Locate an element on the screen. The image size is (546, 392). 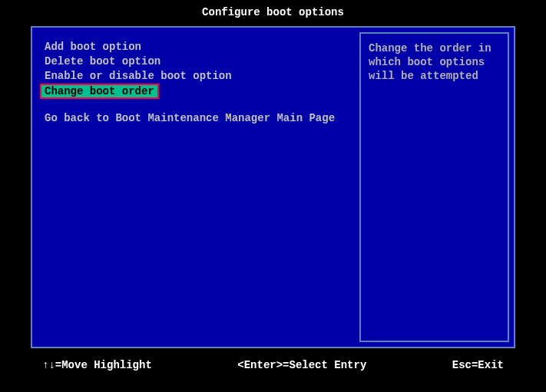
menu-item-enable-disable-boot: Enable or disable boot option is located at coordinates (195, 76).